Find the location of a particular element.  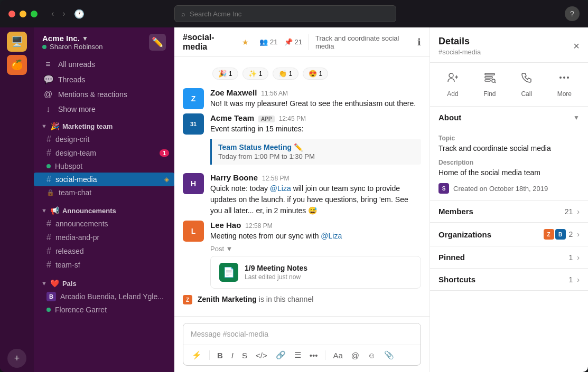

message-input is located at coordinates (302, 334).